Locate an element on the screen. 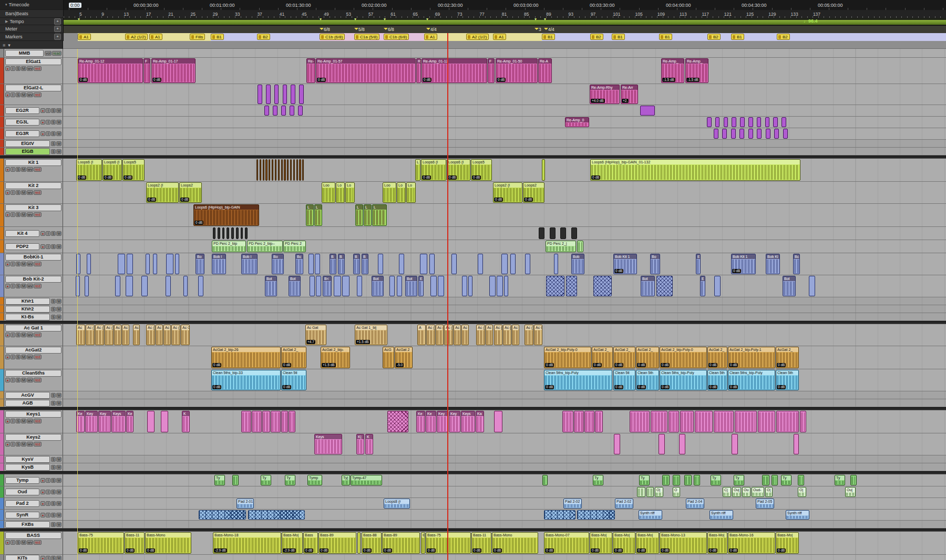  clip: Bass-Mono0 dB is located at coordinates (515, 543).